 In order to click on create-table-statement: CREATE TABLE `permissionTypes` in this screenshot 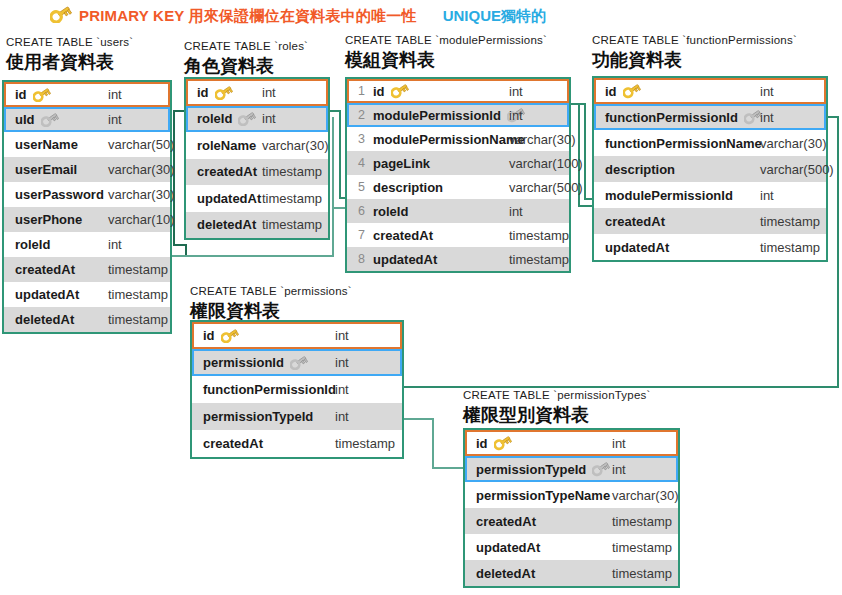, I will do `click(572, 396)`.